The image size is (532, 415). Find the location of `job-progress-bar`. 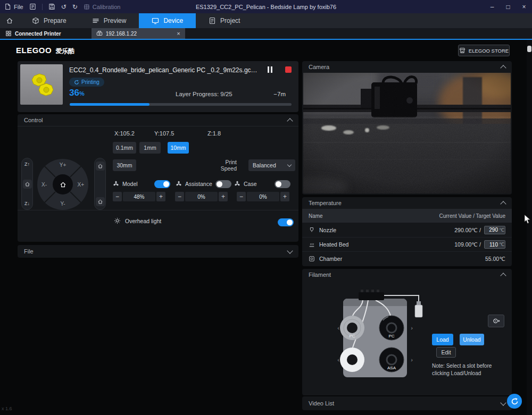

job-progress-bar is located at coordinates (181, 104).